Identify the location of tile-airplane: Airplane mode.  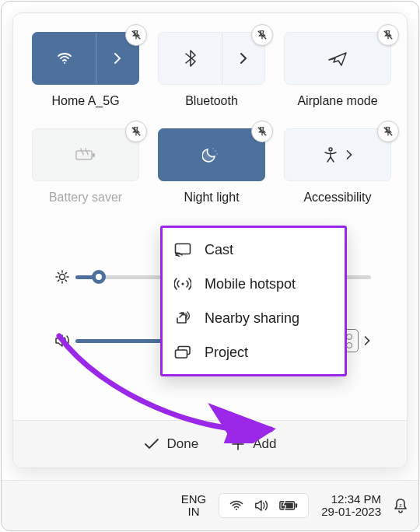
(338, 70).